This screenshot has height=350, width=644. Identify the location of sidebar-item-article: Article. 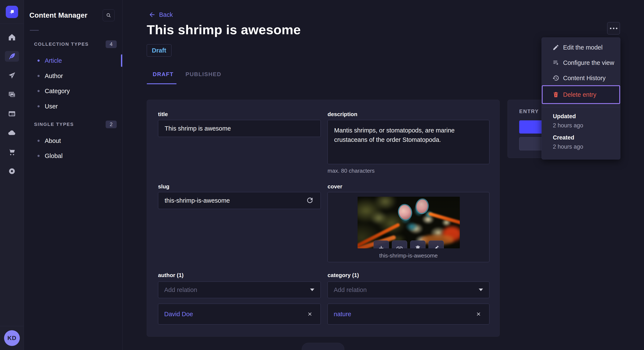
(50, 60).